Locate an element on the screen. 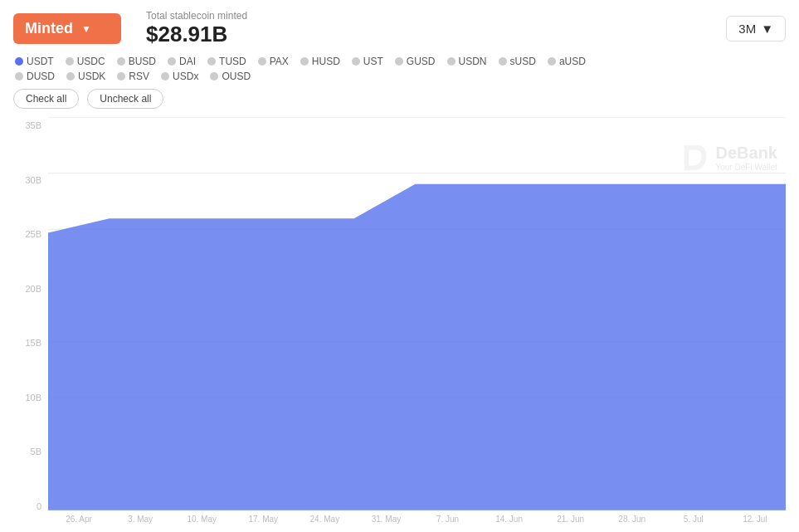 Image resolution: width=799 pixels, height=532 pixels. legend-label-UST: UST is located at coordinates (373, 61).